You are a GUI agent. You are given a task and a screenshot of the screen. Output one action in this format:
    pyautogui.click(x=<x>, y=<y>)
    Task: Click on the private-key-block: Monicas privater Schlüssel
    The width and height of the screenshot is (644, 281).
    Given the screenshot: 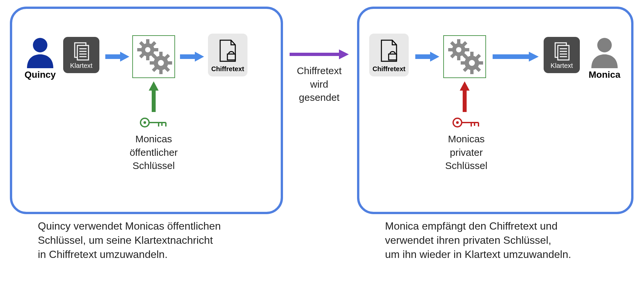 What is the action you would take?
    pyautogui.click(x=466, y=144)
    